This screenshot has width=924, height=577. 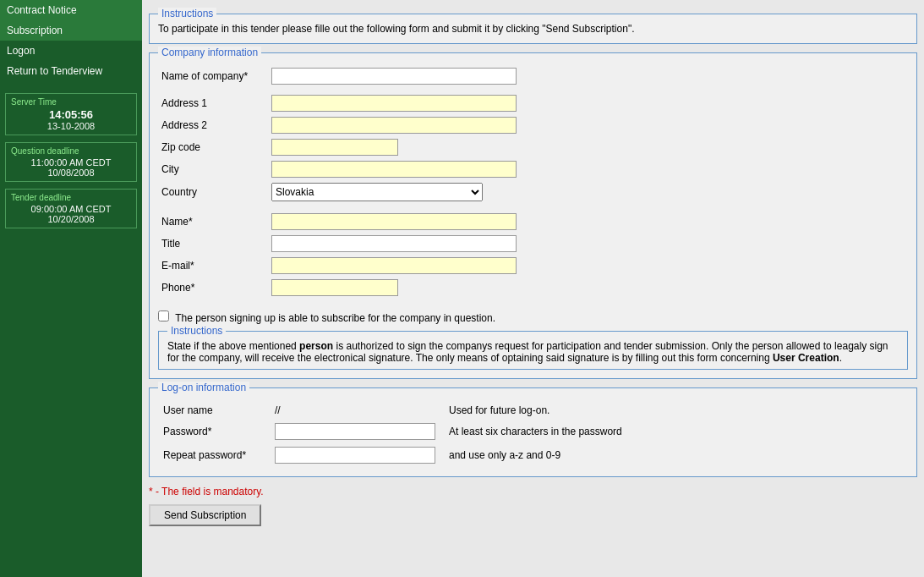 What do you see at coordinates (213, 147) in the screenshot?
I see `zipcode-label: Zip code` at bounding box center [213, 147].